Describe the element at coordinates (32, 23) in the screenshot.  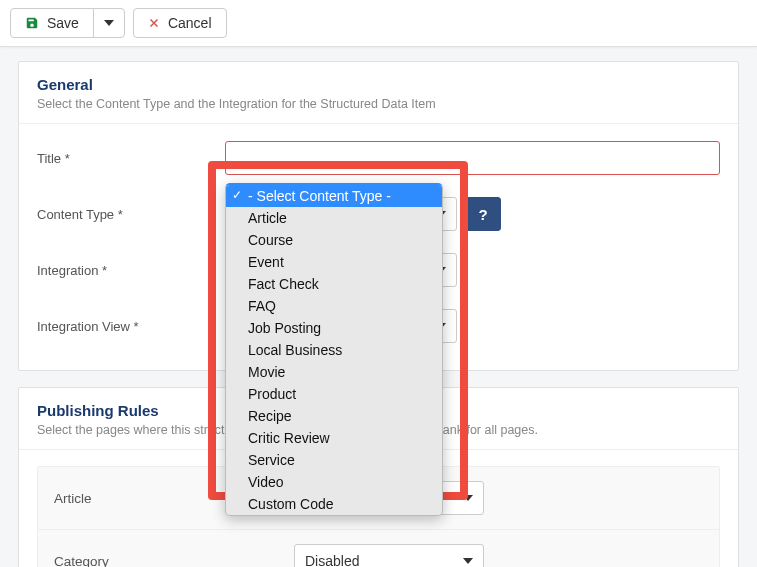
I see `save-icon` at that location.